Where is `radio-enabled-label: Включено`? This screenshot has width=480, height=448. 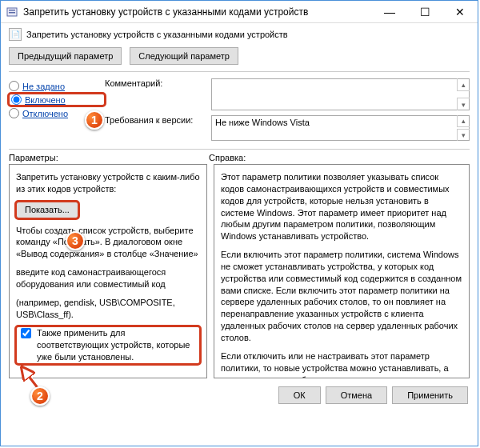 radio-enabled-label: Включено is located at coordinates (45, 100).